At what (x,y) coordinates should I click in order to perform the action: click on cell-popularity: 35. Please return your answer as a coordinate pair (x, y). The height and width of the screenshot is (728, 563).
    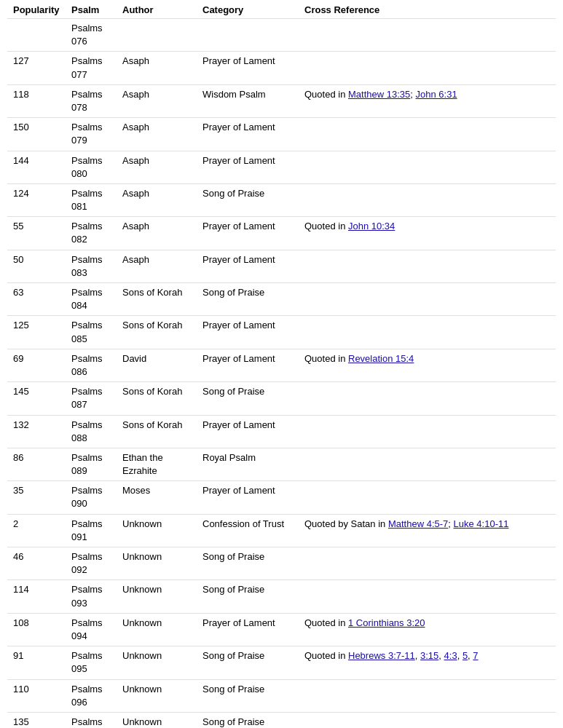
    Looking at the image, I should click on (36, 498).